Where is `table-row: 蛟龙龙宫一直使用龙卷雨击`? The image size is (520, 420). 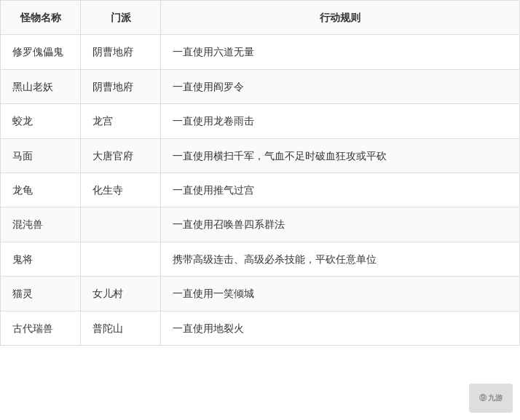 table-row: 蛟龙龙宫一直使用龙卷雨击 is located at coordinates (261, 121).